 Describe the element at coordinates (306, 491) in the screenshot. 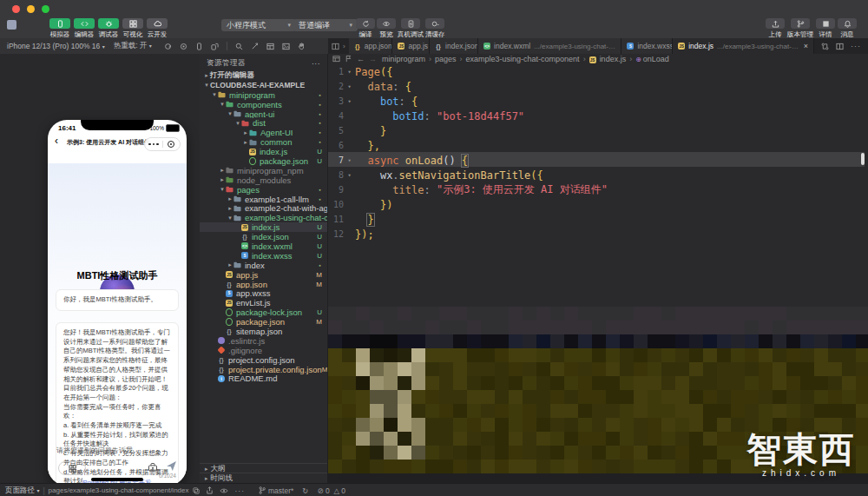

I see `sync-button: ↻` at that location.